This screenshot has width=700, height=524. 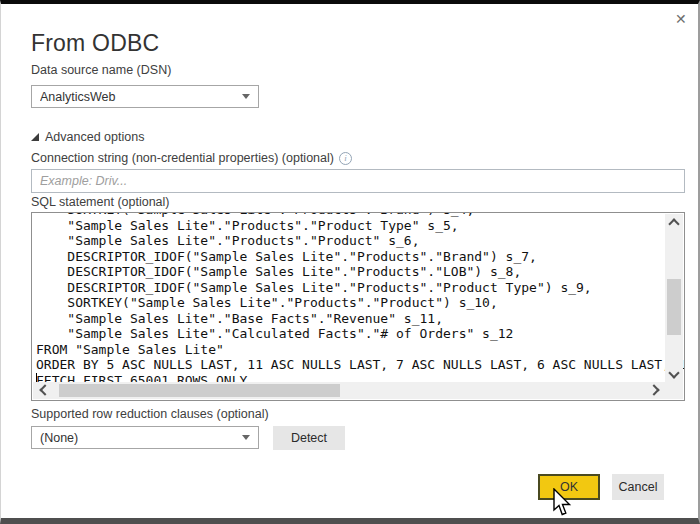 I want to click on dsn-label: Data source name (DSN), so click(x=101, y=70).